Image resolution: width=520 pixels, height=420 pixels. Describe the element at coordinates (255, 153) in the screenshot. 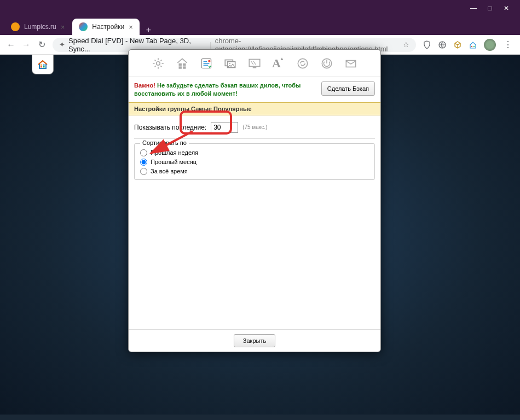

I see `sort-option-week: Прошлая неделя` at that location.